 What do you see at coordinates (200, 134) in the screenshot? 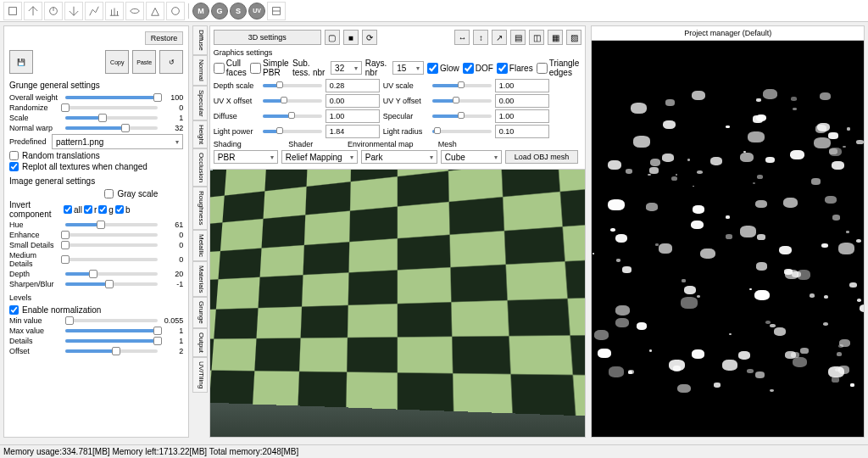
I see `tab-height: Height` at bounding box center [200, 134].